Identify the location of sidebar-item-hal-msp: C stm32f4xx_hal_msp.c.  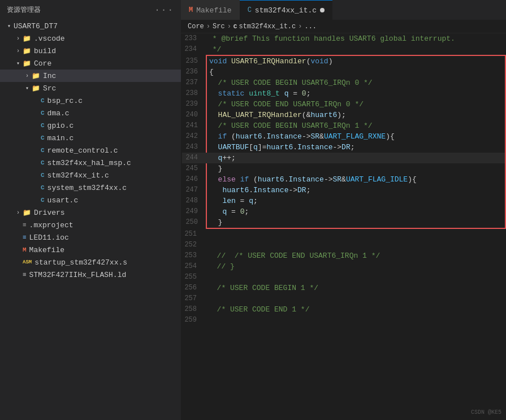
(90, 163).